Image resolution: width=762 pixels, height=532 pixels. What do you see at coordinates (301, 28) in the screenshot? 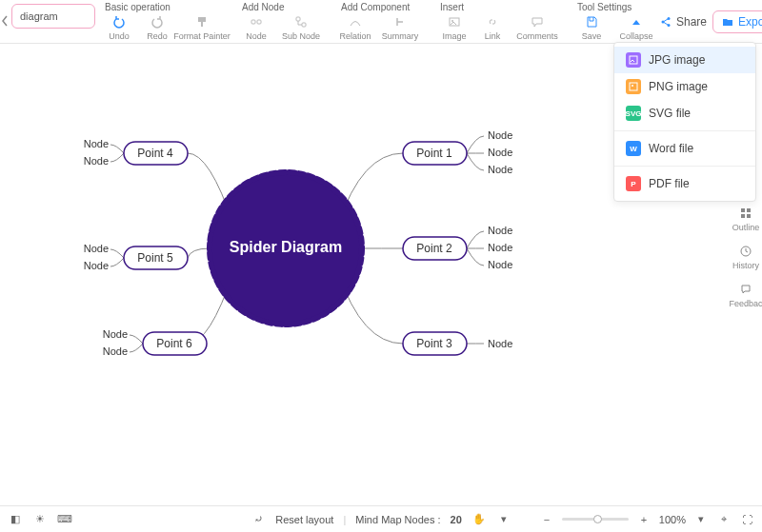
I see `add-subnode-button: Sub Node` at bounding box center [301, 28].